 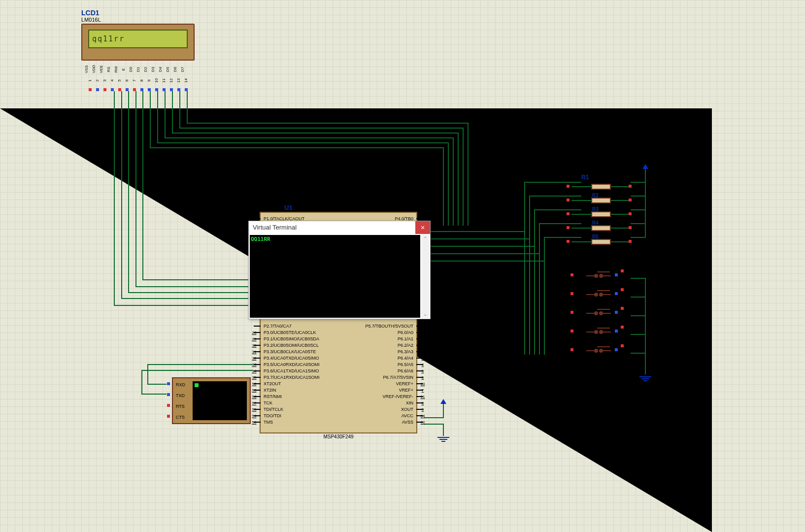 I want to click on lcd-ref: LCD1, so click(x=91, y=13).